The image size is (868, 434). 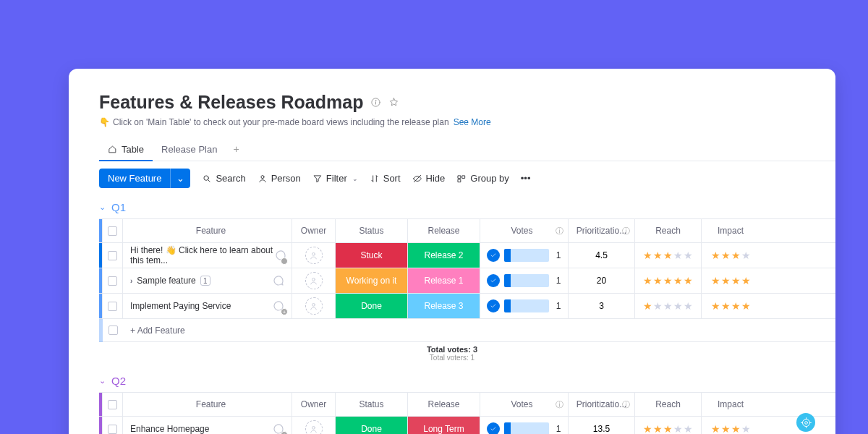 What do you see at coordinates (602, 425) in the screenshot?
I see `prioritization-value: 13.5` at bounding box center [602, 425].